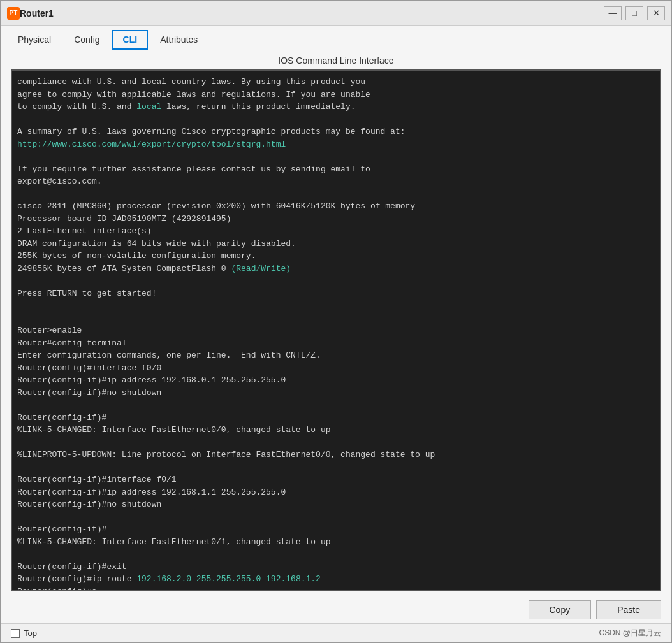  Describe the element at coordinates (336, 170) in the screenshot. I see `terminal-line: If you require further assistance please…` at that location.